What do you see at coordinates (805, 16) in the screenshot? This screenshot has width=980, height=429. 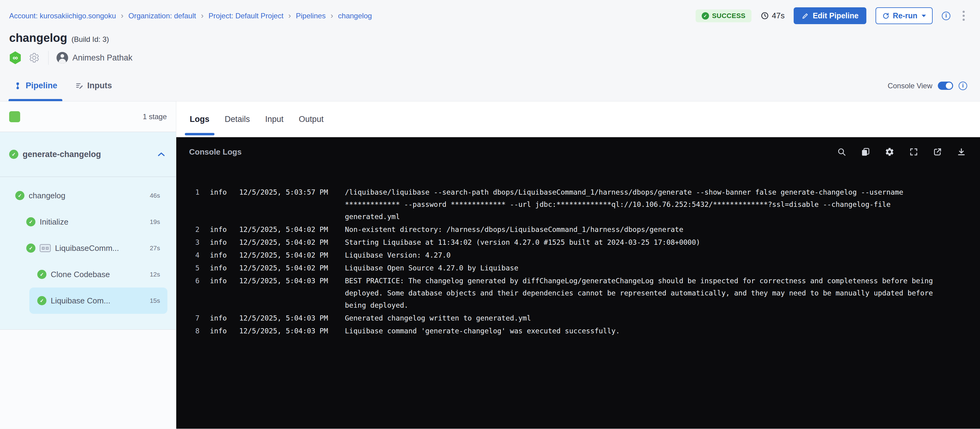 I see `pencil-icon` at bounding box center [805, 16].